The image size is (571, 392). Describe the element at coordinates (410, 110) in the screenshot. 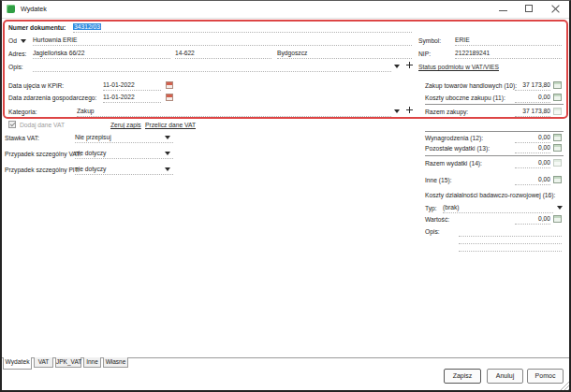

I see `kategoria-plus-icon` at that location.